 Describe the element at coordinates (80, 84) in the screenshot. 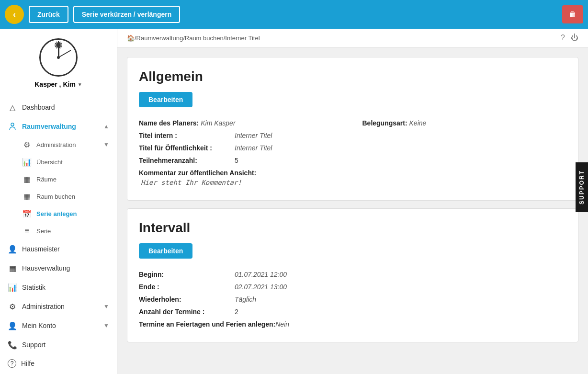

I see `user-chevron-icon: ▼` at that location.